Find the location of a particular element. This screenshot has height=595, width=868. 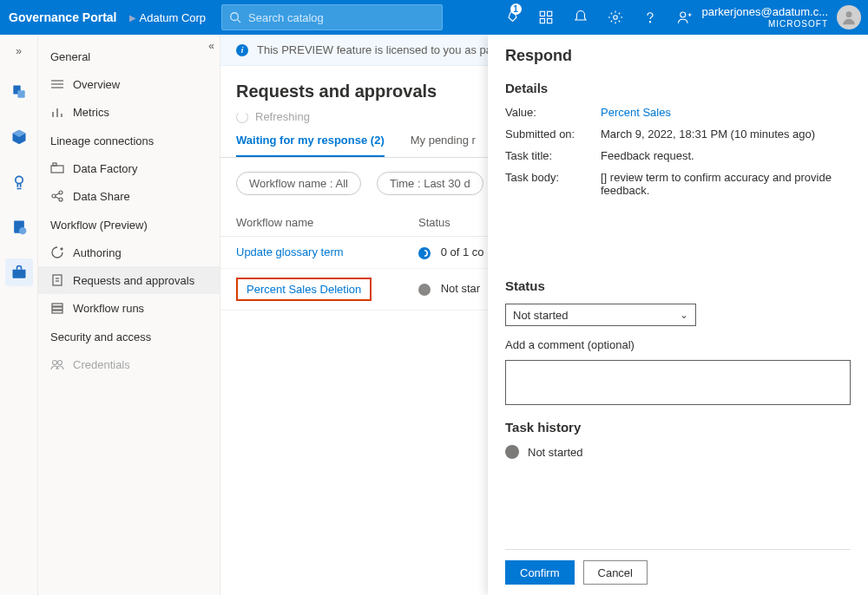

org-name: Adatum Corp is located at coordinates (174, 17).